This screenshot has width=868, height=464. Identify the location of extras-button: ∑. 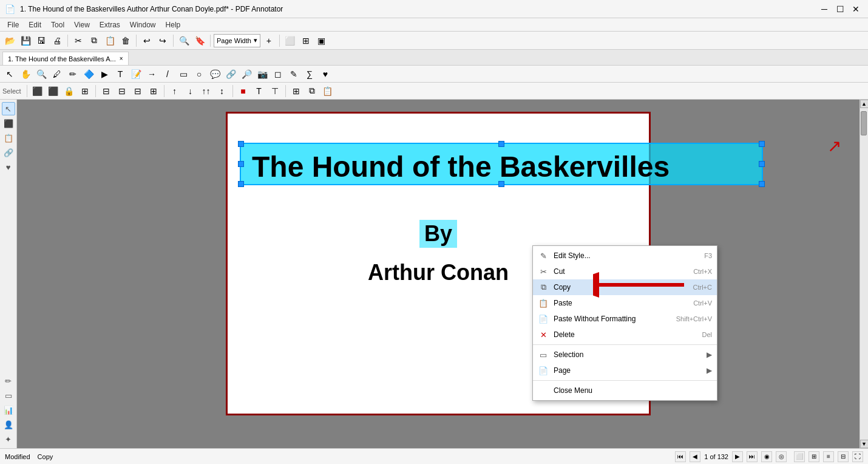
(310, 74).